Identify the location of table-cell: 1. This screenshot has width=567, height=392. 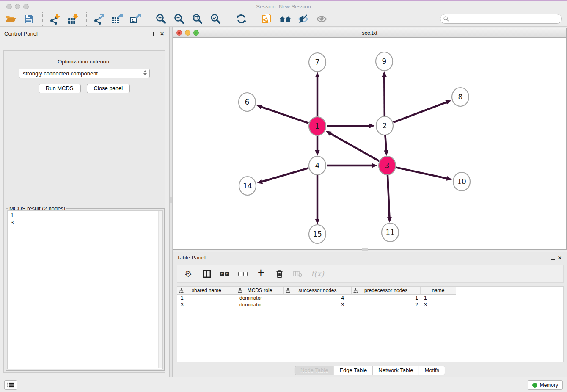
(206, 298).